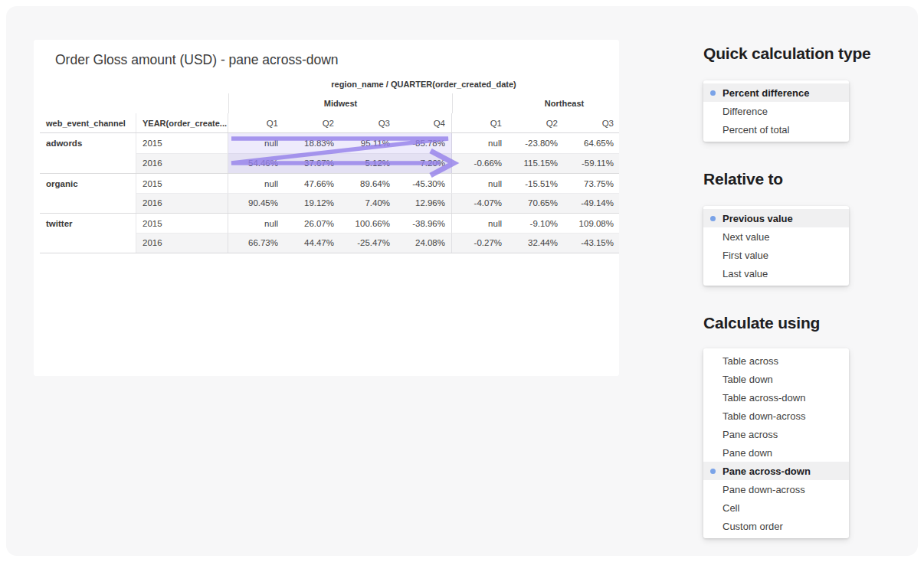 Image resolution: width=924 pixels, height=562 pixels. Describe the element at coordinates (368, 243) in the screenshot. I see `value-cell: -25.47%` at that location.